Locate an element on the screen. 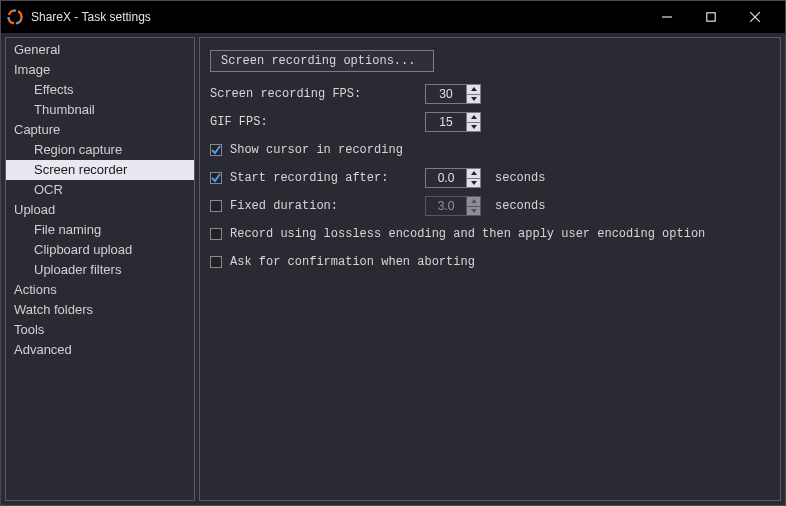 The height and width of the screenshot is (506, 786). start-after-label: Start recording after: is located at coordinates (309, 178).